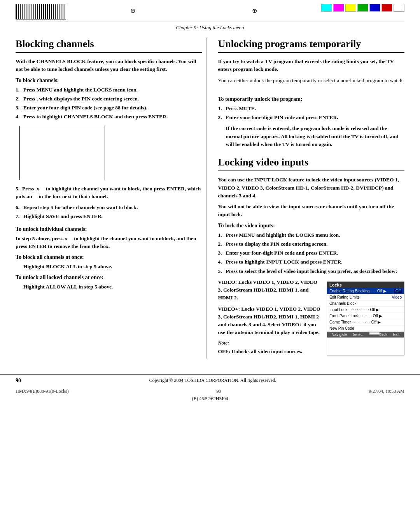 The height and width of the screenshot is (531, 420). Describe the element at coordinates (312, 65) in the screenshot. I see `unlocking-intro1: If you try to watch a TV program that ex…` at that location.